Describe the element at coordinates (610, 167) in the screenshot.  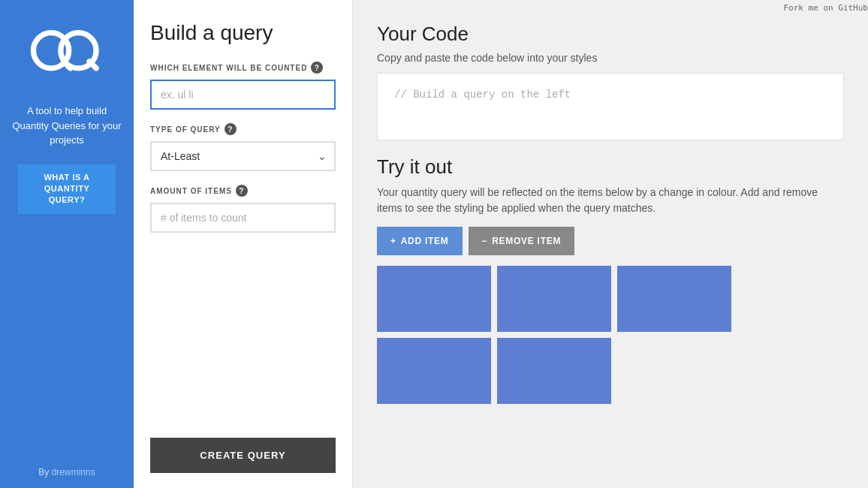
I see `try-it-title: Try it out` at that location.